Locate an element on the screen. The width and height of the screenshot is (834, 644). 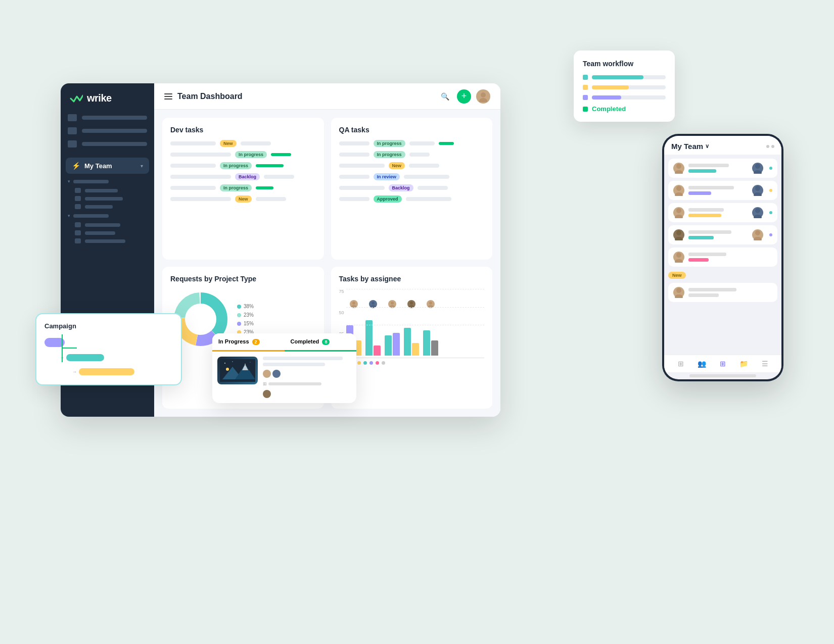
phone-header-dots is located at coordinates (770, 146).